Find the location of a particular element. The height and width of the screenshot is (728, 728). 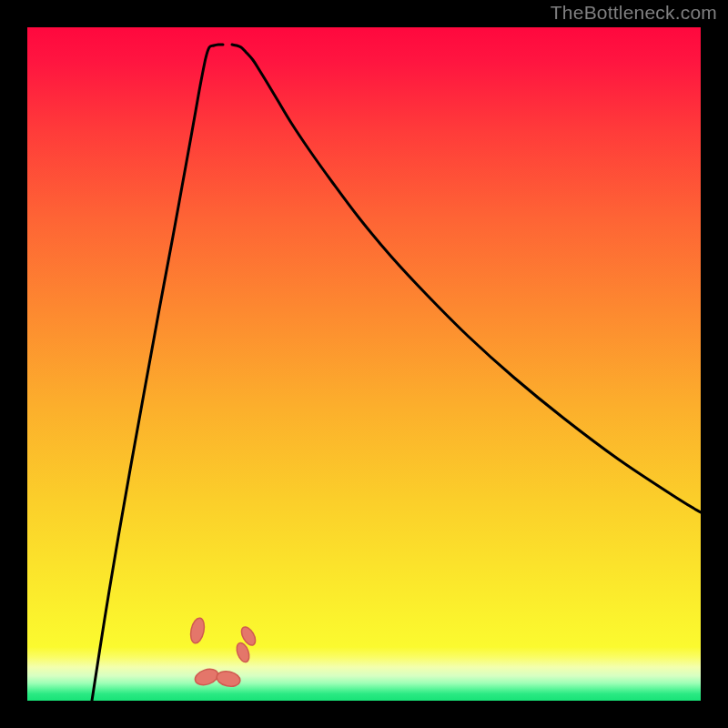

chart-markers is located at coordinates (223, 653).